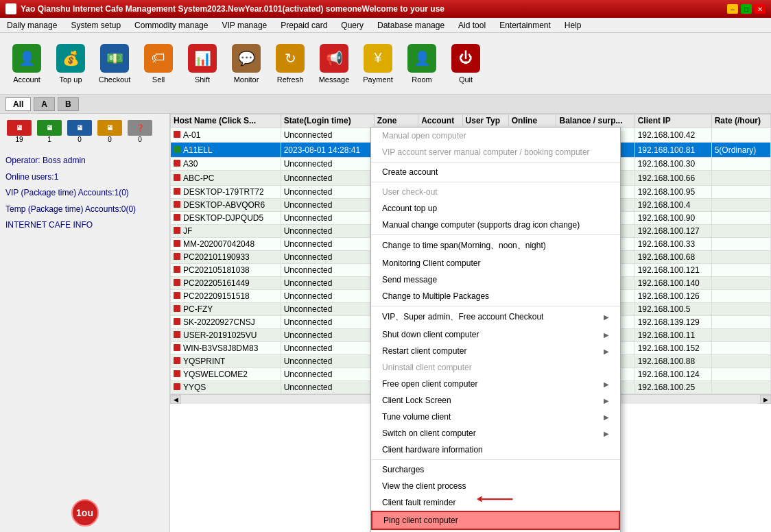  What do you see at coordinates (673, 232) in the screenshot?
I see `table-cell: 192.168.100.127` at bounding box center [673, 232].